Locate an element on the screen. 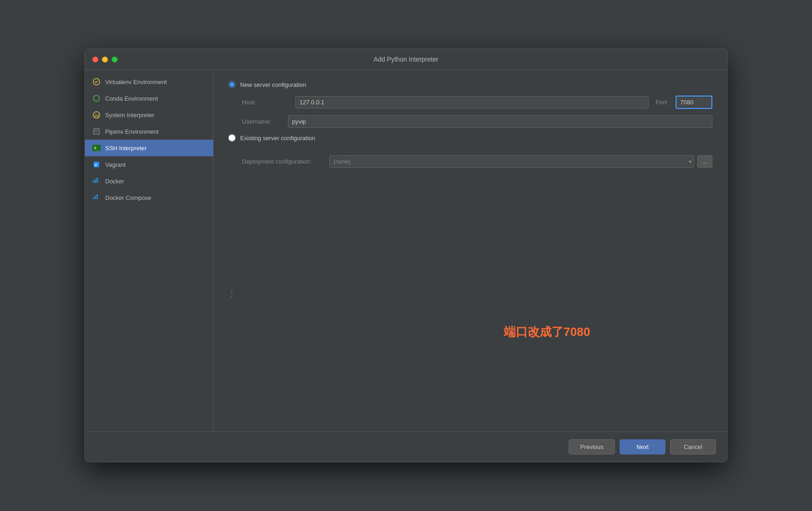 Image resolution: width=812 pixels, height=511 pixels. title-bar: Add Python Interpreter is located at coordinates (406, 60).